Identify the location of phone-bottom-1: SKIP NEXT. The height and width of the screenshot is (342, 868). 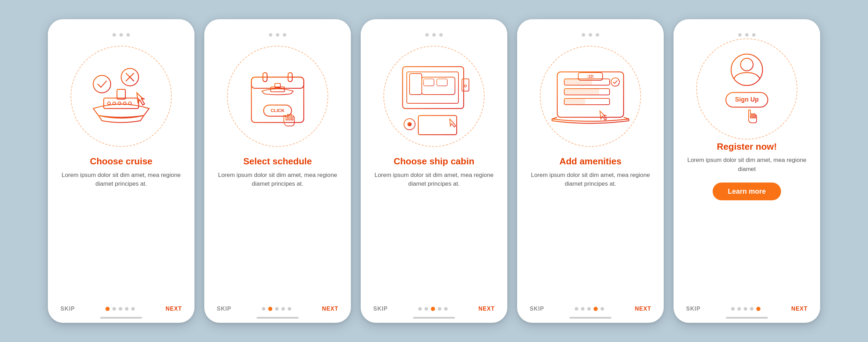
(121, 309).